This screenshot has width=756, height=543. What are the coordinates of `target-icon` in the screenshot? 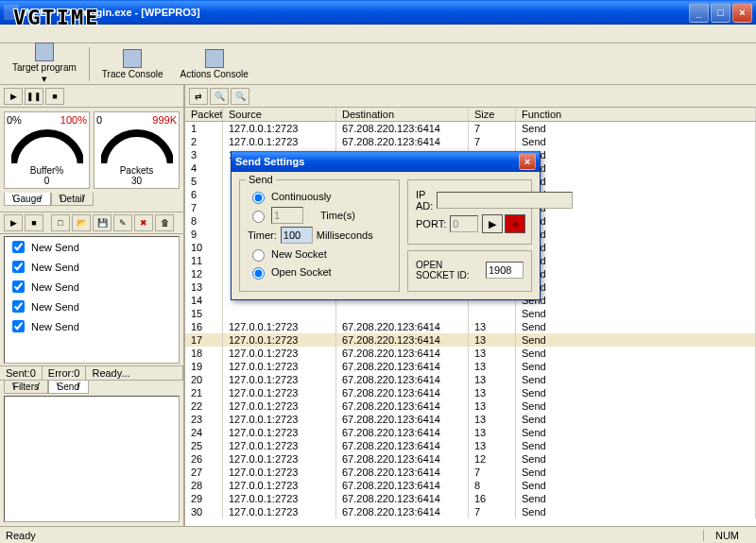 It's located at (44, 52).